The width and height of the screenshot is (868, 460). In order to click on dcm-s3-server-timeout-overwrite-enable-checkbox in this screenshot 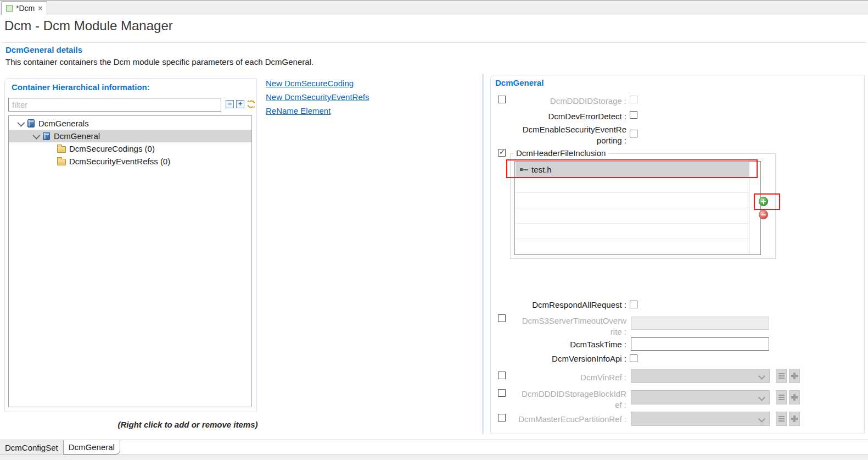, I will do `click(502, 318)`.